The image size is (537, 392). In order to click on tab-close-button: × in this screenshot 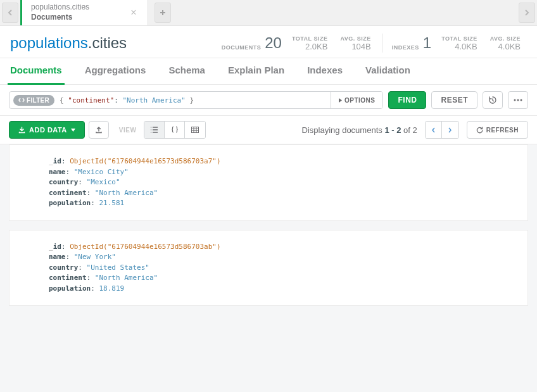, I will do `click(134, 13)`.